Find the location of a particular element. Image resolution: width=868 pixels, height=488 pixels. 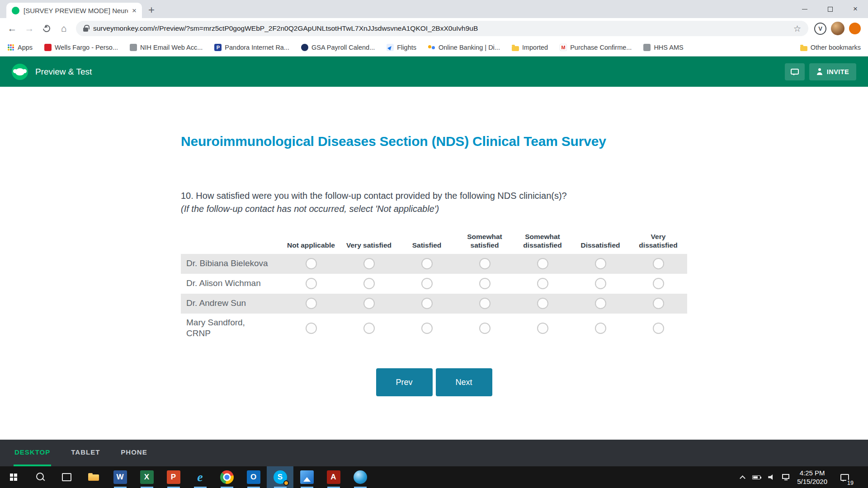

radio-row2-col7 is located at coordinates (658, 284).